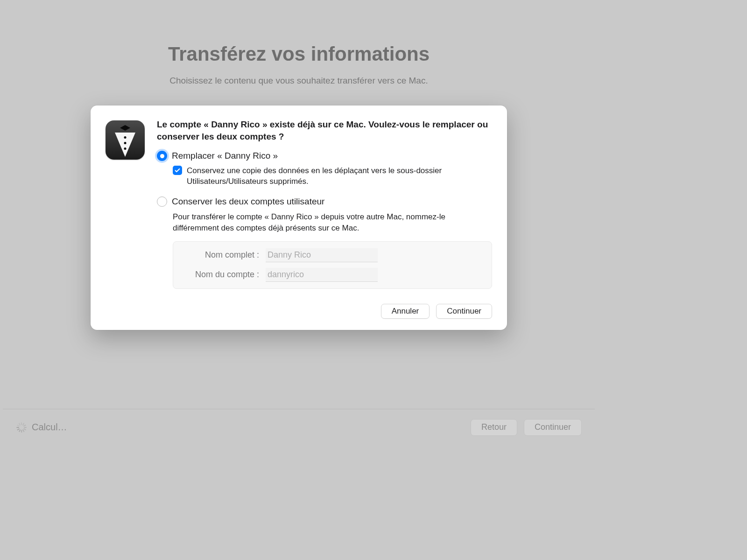 The width and height of the screenshot is (747, 560). Describe the element at coordinates (177, 170) in the screenshot. I see `check-icon` at that location.